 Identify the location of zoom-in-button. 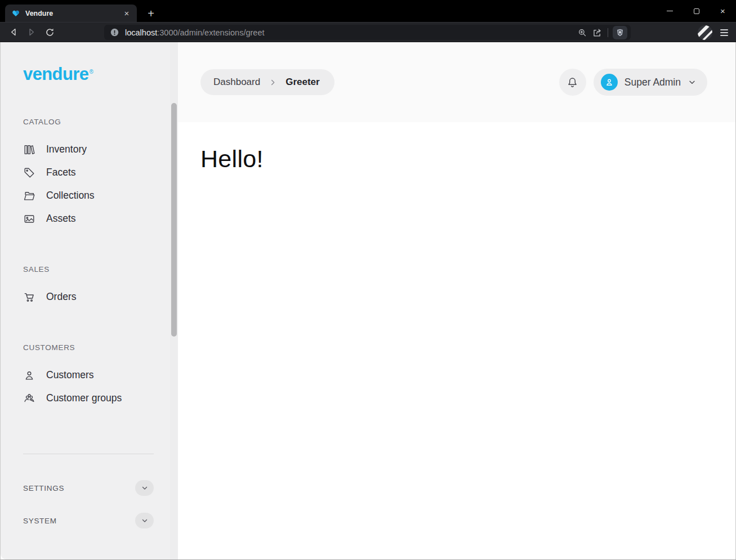
(582, 33).